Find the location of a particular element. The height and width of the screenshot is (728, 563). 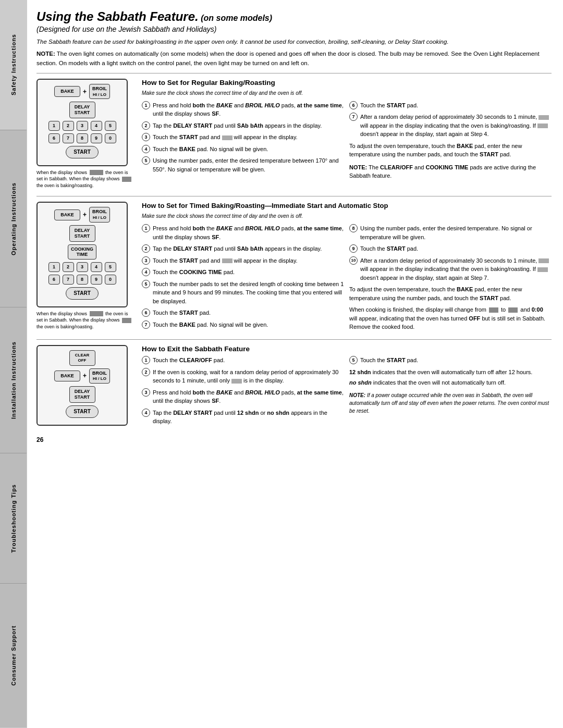

section3-keypad: CLEAROFF BAKE + BROILHI / LO DELAYSTART … is located at coordinates (86, 387).